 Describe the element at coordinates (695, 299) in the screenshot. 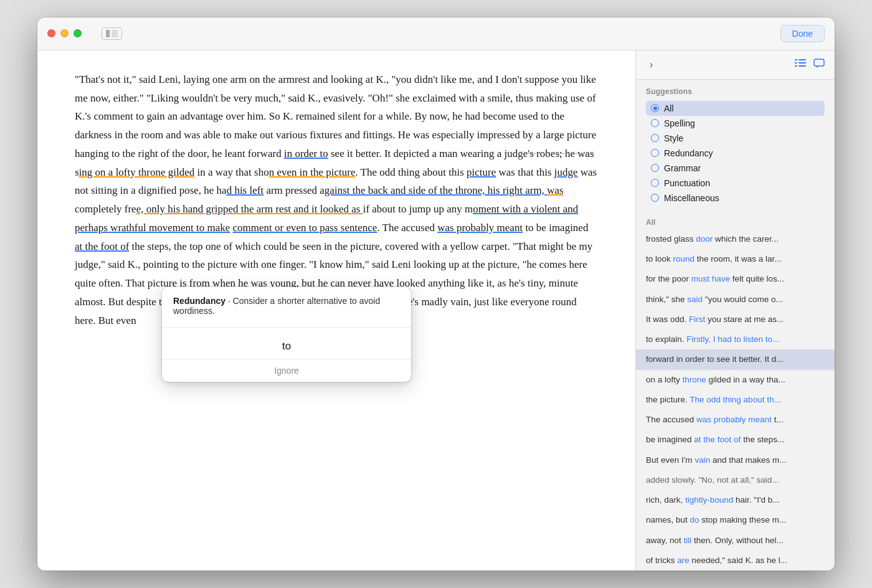

I see `suggestion-link: said` at that location.